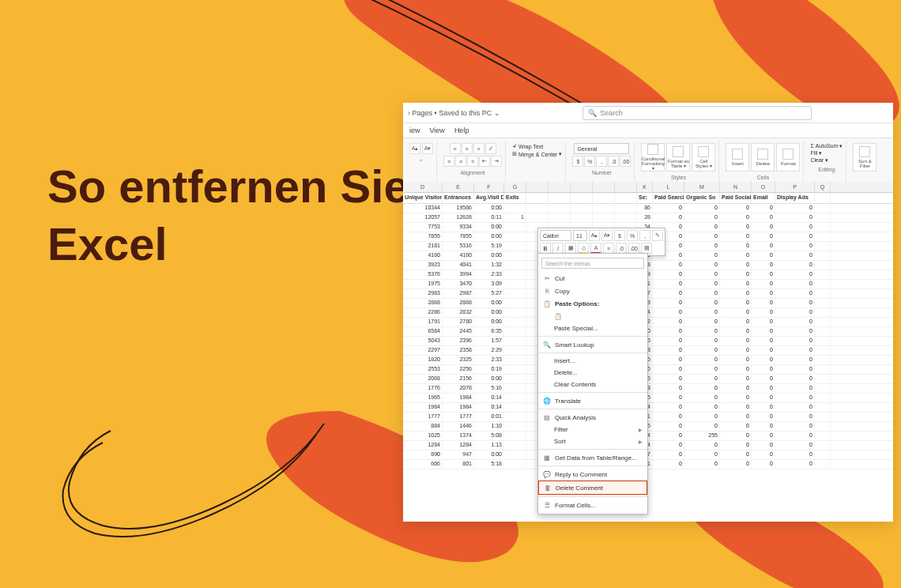 This screenshot has width=901, height=588. I want to click on fill-color-button: ◇, so click(583, 248).